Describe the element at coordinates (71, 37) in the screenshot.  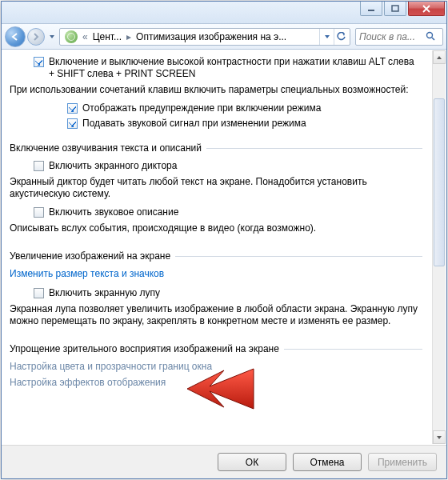
I see `control-panel-icon` at that location.